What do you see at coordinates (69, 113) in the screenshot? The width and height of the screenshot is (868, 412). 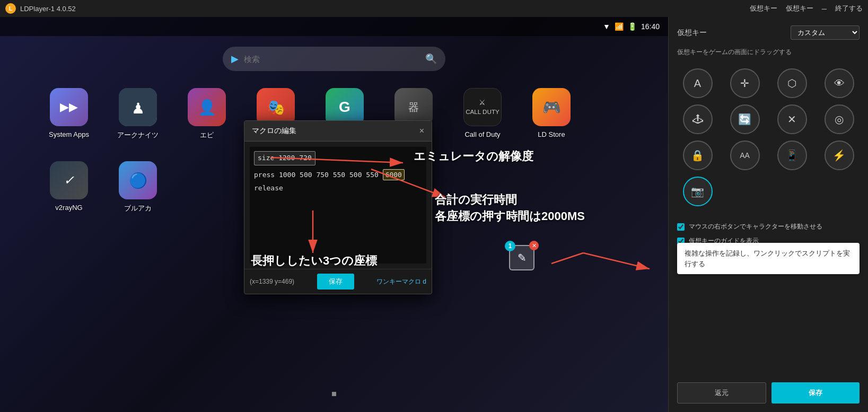 I see `app-system-apps: ▶▶ System Apps` at bounding box center [69, 113].